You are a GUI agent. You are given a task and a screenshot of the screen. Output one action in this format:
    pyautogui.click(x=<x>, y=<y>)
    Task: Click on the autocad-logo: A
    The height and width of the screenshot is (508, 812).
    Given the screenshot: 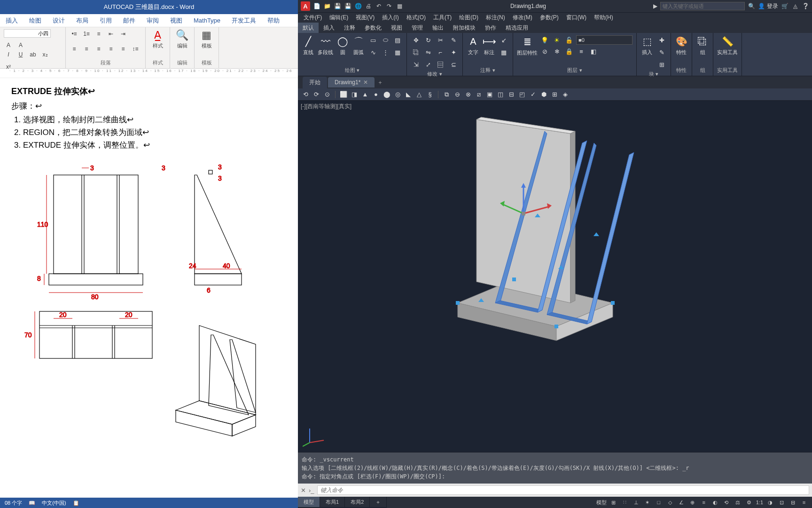 What is the action you would take?
    pyautogui.click(x=305, y=6)
    